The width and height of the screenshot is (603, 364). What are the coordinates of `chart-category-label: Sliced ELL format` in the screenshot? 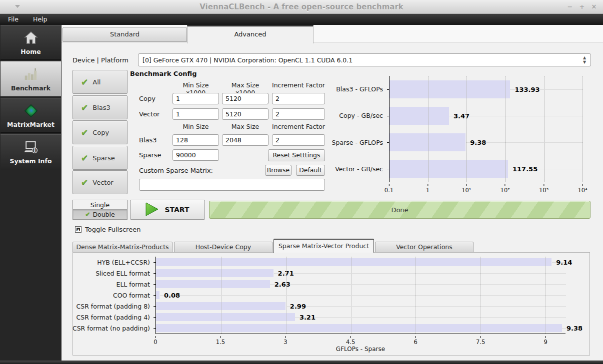 It's located at (113, 273).